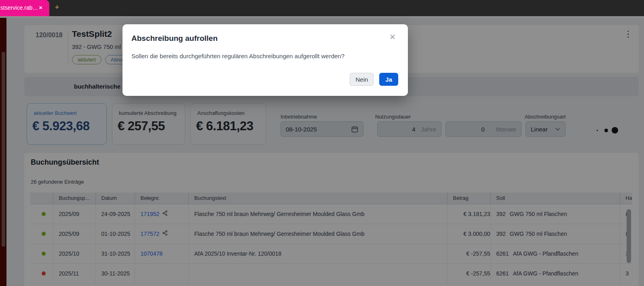 Image resolution: width=644 pixels, height=286 pixels. I want to click on ja-button: Ja, so click(389, 79).